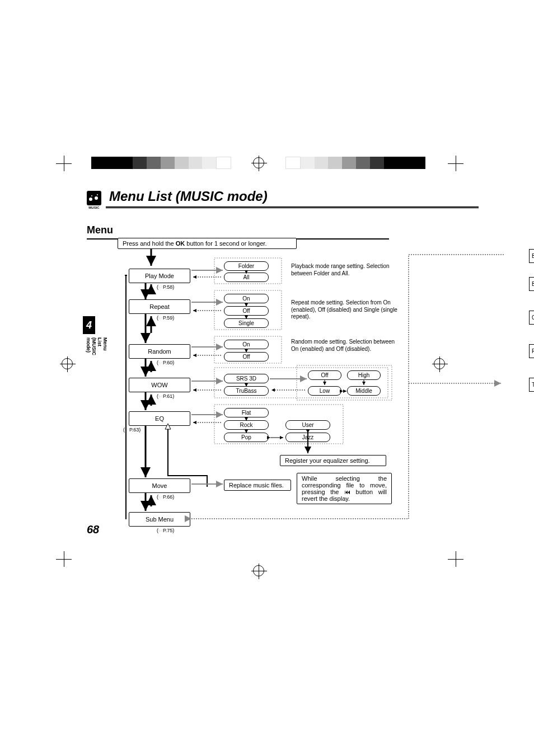  Describe the element at coordinates (97, 346) in the screenshot. I see `side-running-head: Menu List (MUSIC mode)` at that location.